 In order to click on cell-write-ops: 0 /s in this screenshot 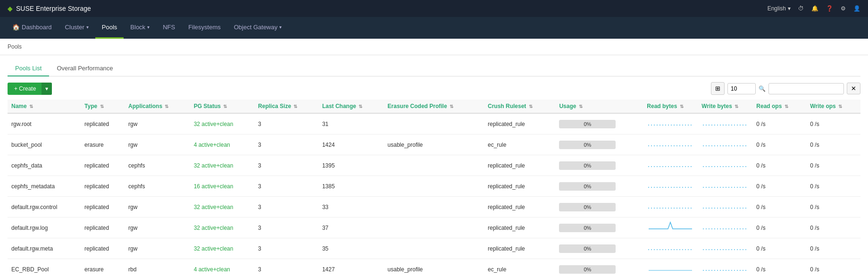, I will do `click(833, 268)`.